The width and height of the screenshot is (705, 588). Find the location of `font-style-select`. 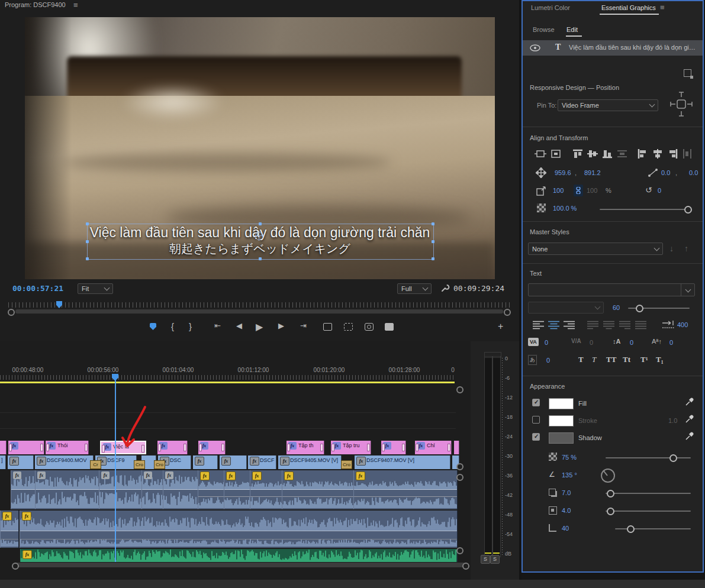

font-style-select is located at coordinates (566, 308).